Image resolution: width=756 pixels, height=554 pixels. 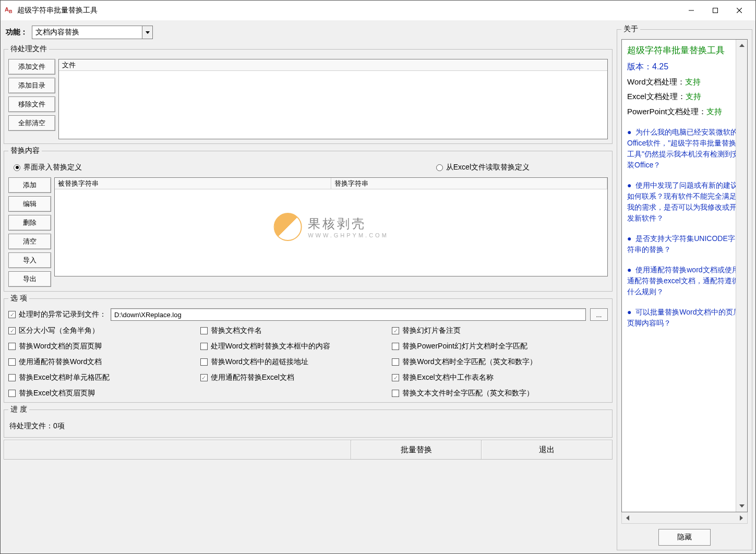 I want to click on chk-label: 替换Word文档时全字匹配（英文和数字）, so click(x=470, y=362).